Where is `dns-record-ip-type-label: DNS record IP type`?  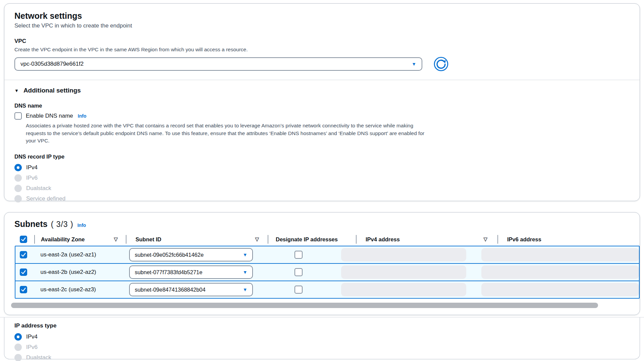
dns-record-ip-type-label: DNS record IP type is located at coordinates (322, 157).